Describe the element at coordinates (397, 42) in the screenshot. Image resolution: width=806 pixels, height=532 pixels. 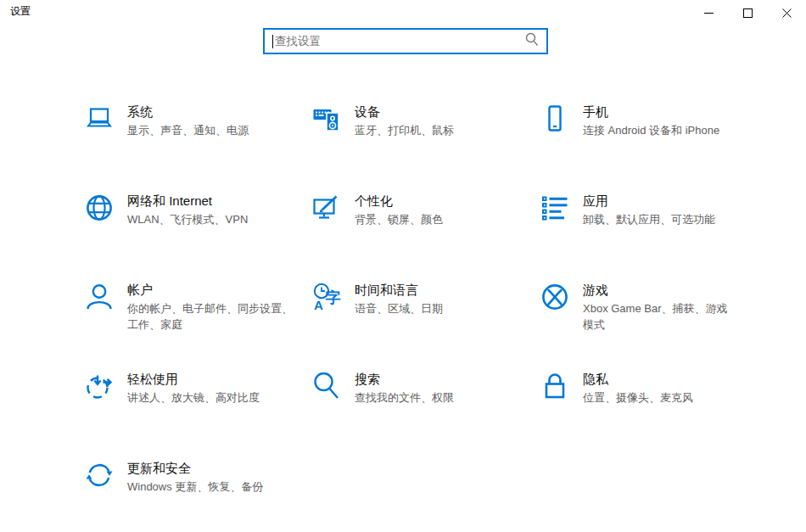
I see `search-placeholder: 查找设置` at that location.